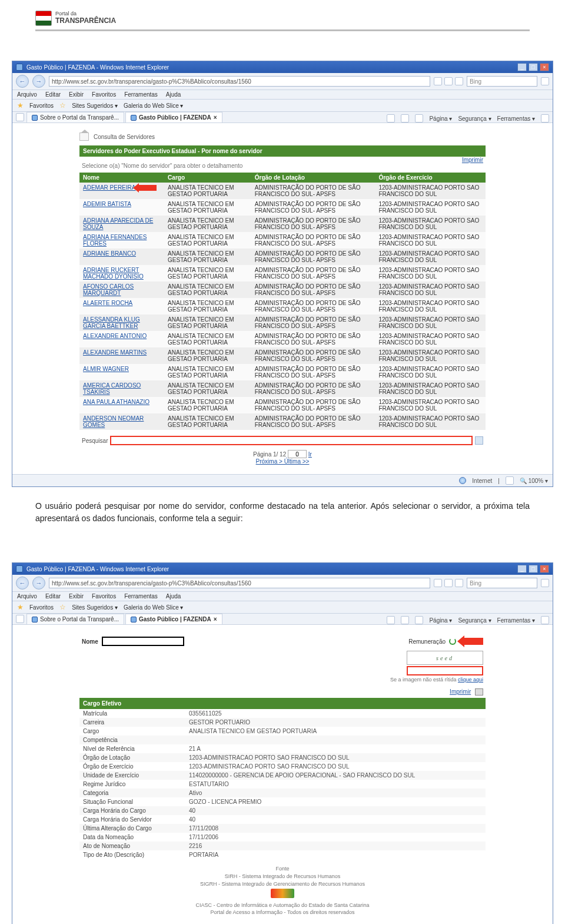  What do you see at coordinates (118, 224) in the screenshot?
I see `servidor-link: ADRIANA APARECIDA DE SOUZA` at bounding box center [118, 224].